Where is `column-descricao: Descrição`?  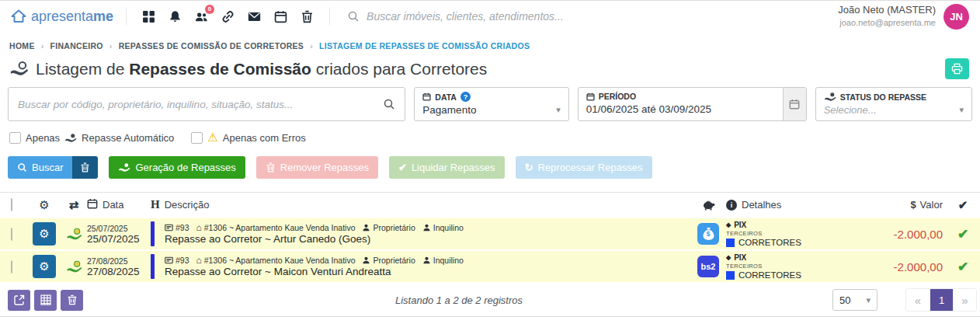
column-descricao: Descrição is located at coordinates (187, 205).